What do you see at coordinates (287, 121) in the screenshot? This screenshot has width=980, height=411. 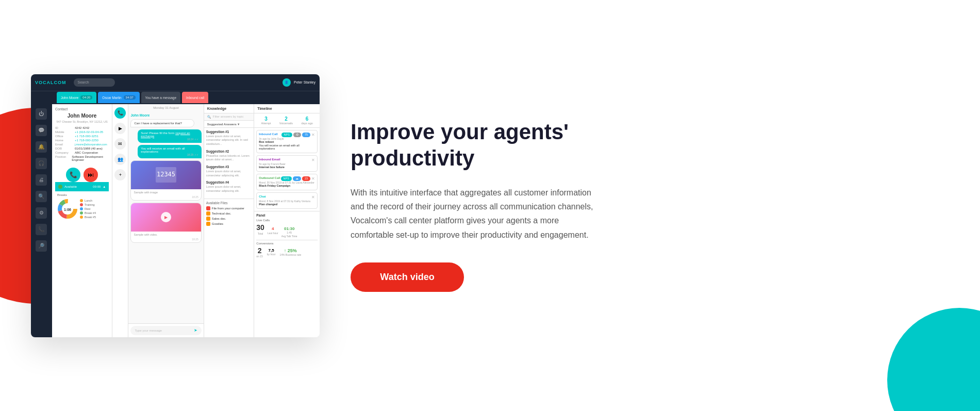 I see `timeline-stats: 3 Attempt 2 Voicemails 6 days ago` at bounding box center [287, 121].